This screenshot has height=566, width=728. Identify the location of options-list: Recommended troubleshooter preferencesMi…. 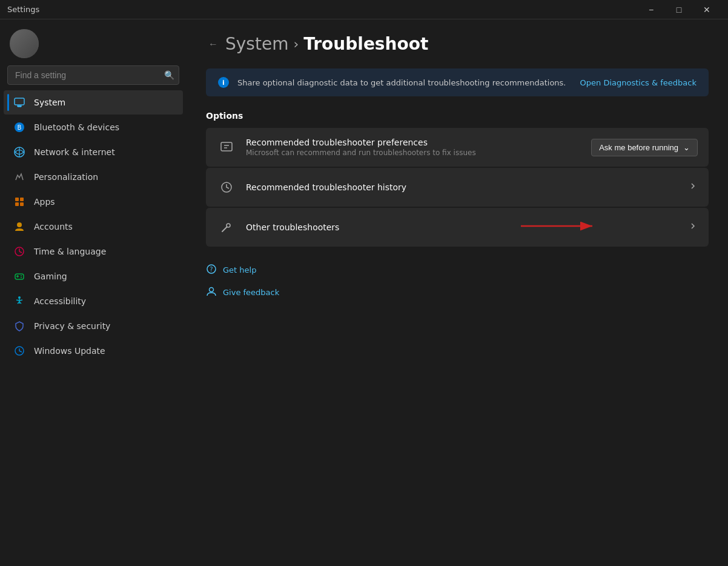
(457, 187).